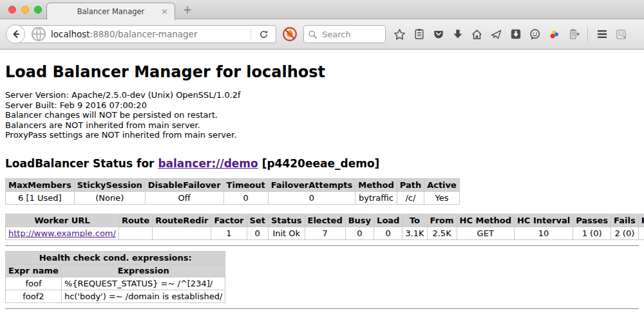 The height and width of the screenshot is (316, 644). I want to click on downloads-icon, so click(458, 34).